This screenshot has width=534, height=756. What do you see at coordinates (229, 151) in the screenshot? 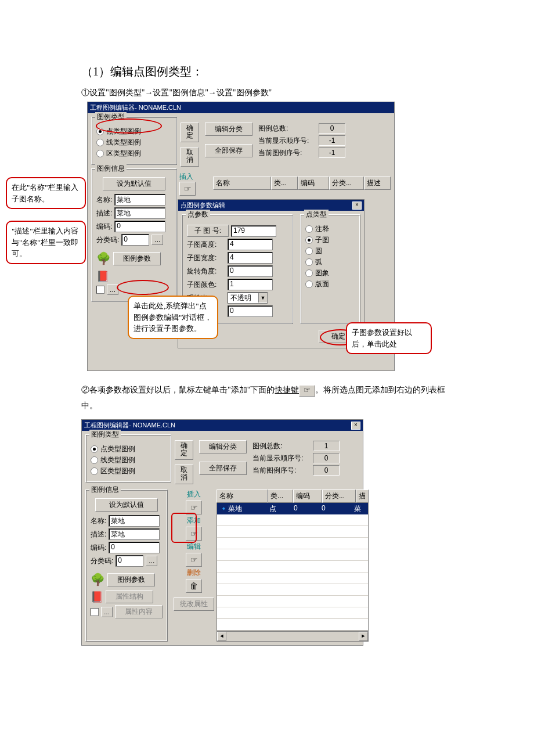
I see `btn-save-all: 全部保存` at bounding box center [229, 151].